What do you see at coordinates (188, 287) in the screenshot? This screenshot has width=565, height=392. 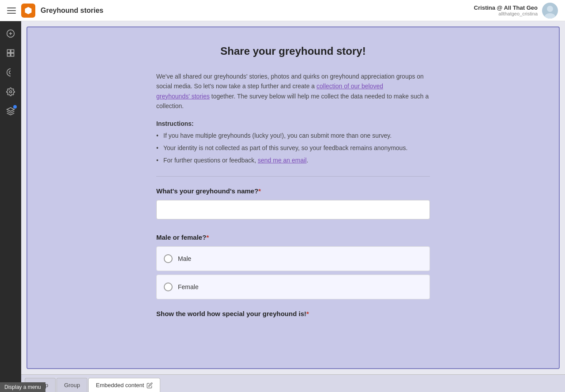 I see `female-label: Female` at bounding box center [188, 287].